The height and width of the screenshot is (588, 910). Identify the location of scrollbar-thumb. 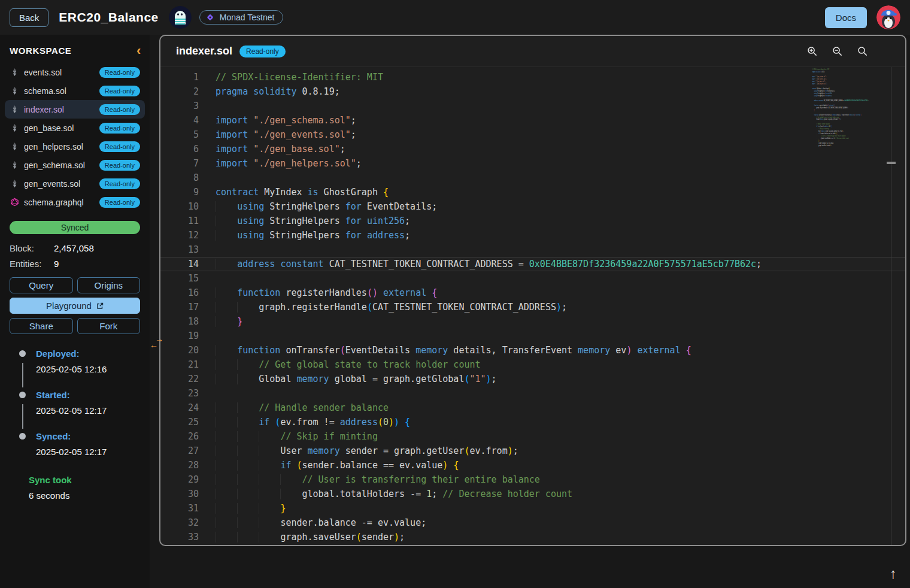
(891, 163).